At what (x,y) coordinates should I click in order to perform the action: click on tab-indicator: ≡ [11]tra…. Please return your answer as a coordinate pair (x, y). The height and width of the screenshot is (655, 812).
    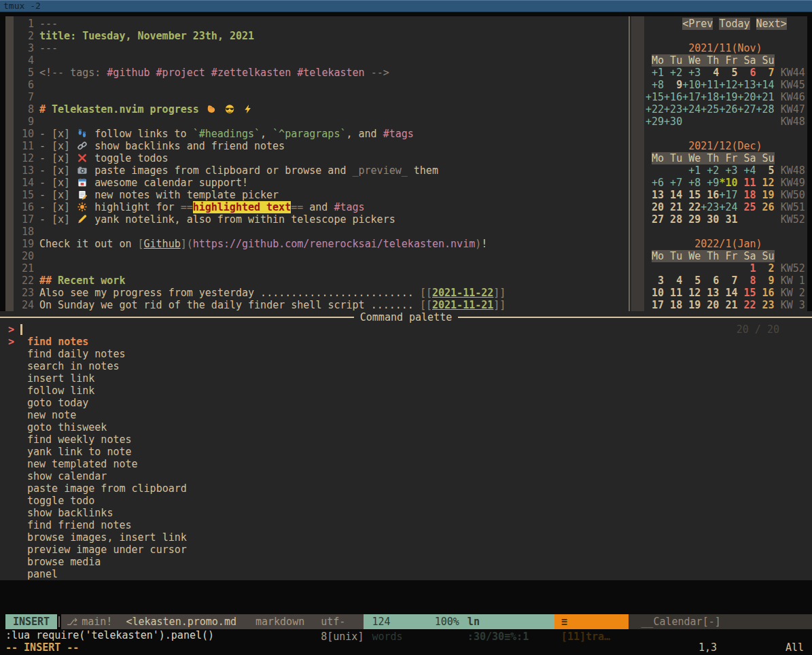
    Looking at the image, I should click on (591, 622).